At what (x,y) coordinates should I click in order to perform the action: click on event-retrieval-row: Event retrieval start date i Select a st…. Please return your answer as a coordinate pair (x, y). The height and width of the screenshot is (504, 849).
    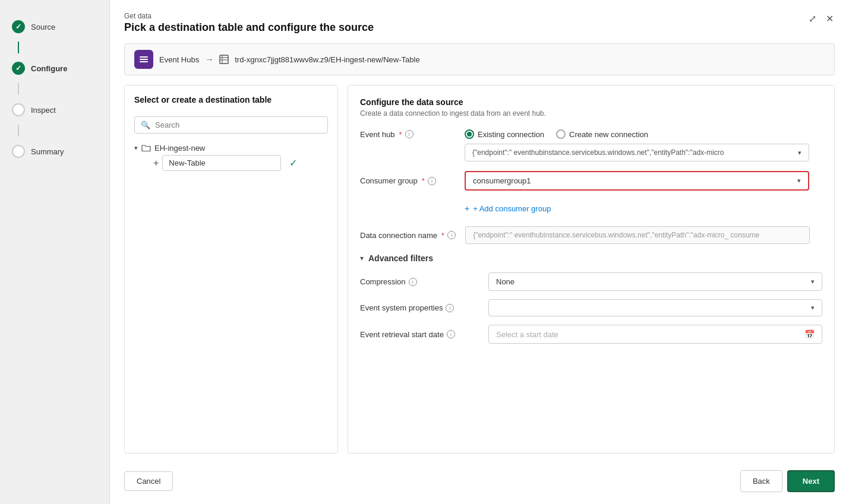
    Looking at the image, I should click on (591, 334).